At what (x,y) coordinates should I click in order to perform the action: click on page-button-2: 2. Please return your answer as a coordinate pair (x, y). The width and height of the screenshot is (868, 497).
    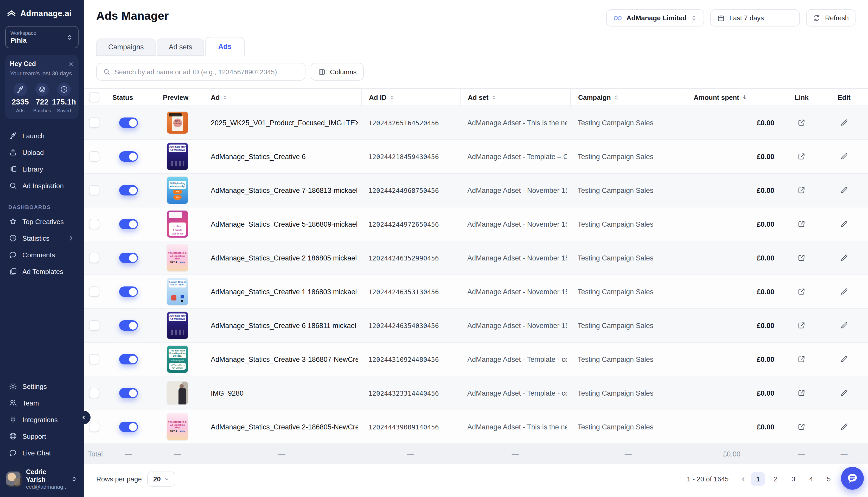
    Looking at the image, I should click on (775, 479).